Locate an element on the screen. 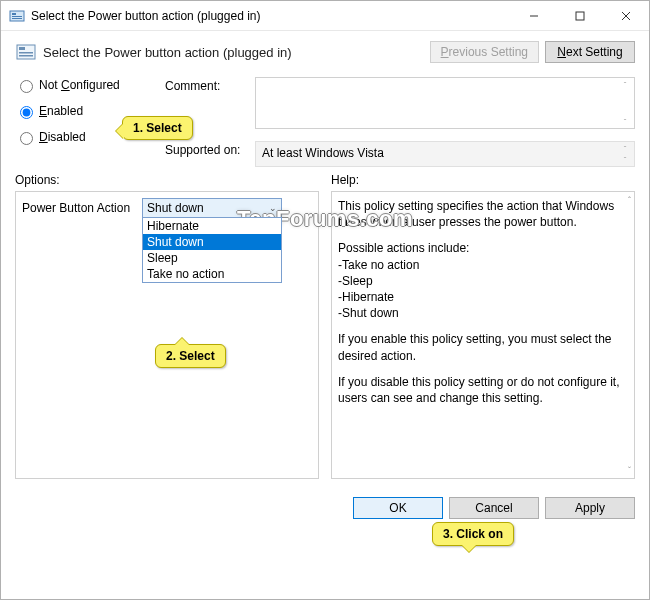 This screenshot has width=650, height=600. power-button-action-dropdown: Shut down ⌄ HibernateShut downSleepTake … is located at coordinates (212, 208).